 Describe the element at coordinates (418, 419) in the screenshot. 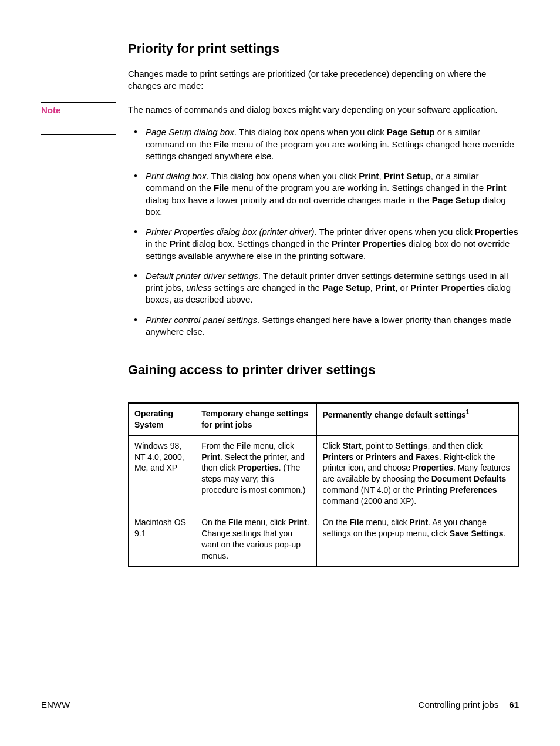

I see `table-header: Permanently change default settings1` at that location.